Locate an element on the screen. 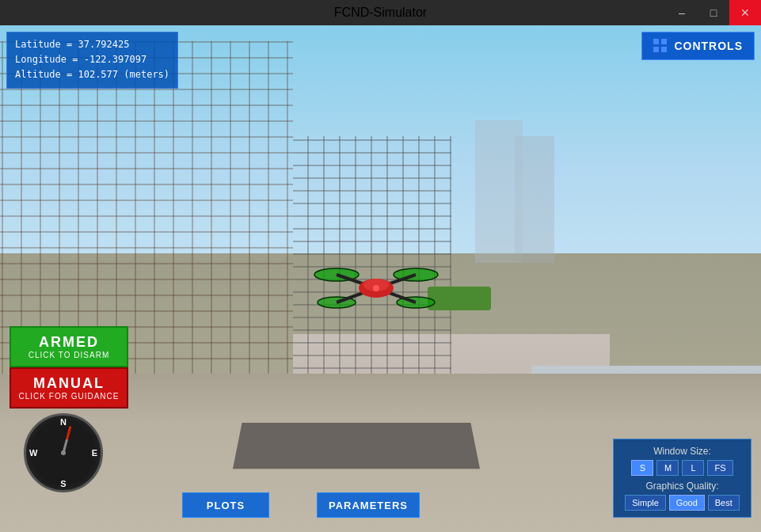 The width and height of the screenshot is (761, 532). compass-center-dot is located at coordinates (63, 453).